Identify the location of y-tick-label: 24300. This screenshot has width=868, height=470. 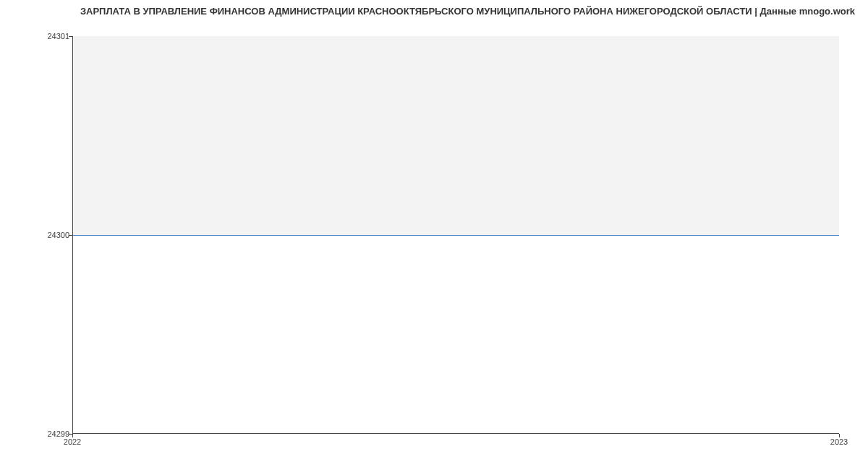
(58, 235).